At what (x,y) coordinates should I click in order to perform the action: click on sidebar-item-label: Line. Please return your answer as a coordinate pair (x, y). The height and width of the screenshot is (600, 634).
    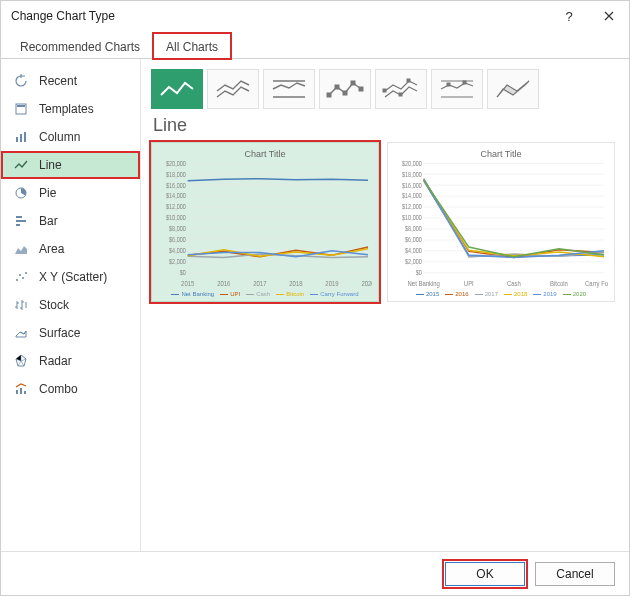
    Looking at the image, I should click on (50, 165).